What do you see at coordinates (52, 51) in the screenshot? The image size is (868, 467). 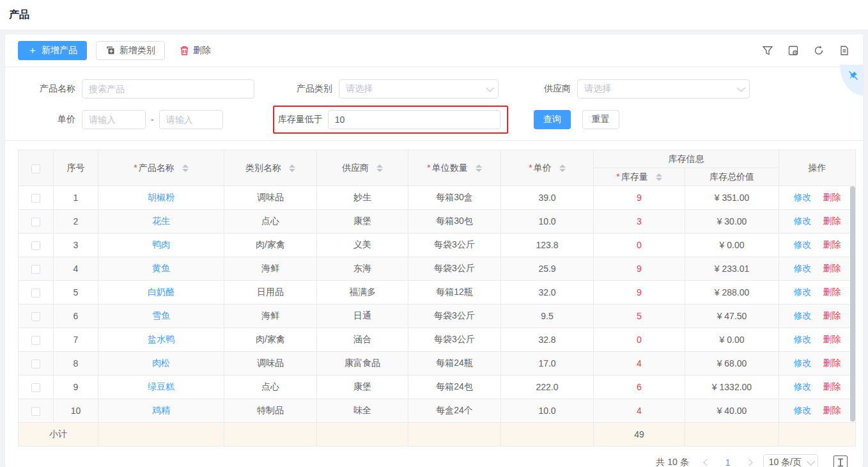 I see `add-product-button: ＋ 新增产品` at bounding box center [52, 51].